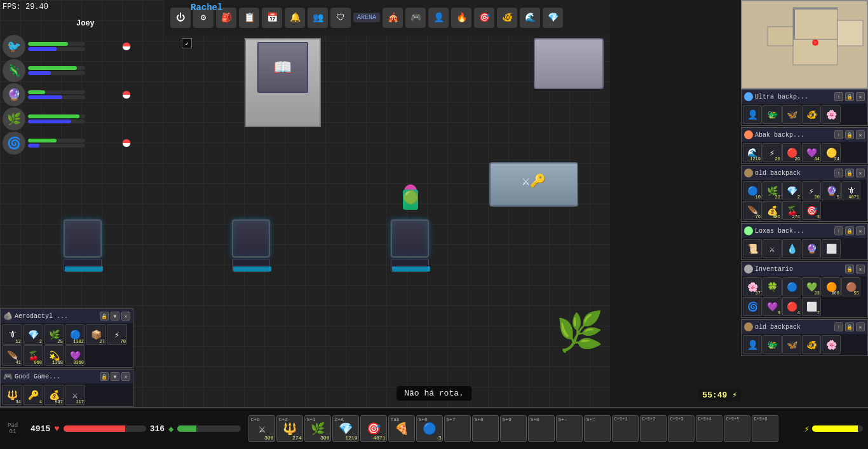 This screenshot has height=449, width=868. I want to click on hotbar-slot-cs3: C+S+3, so click(681, 429).